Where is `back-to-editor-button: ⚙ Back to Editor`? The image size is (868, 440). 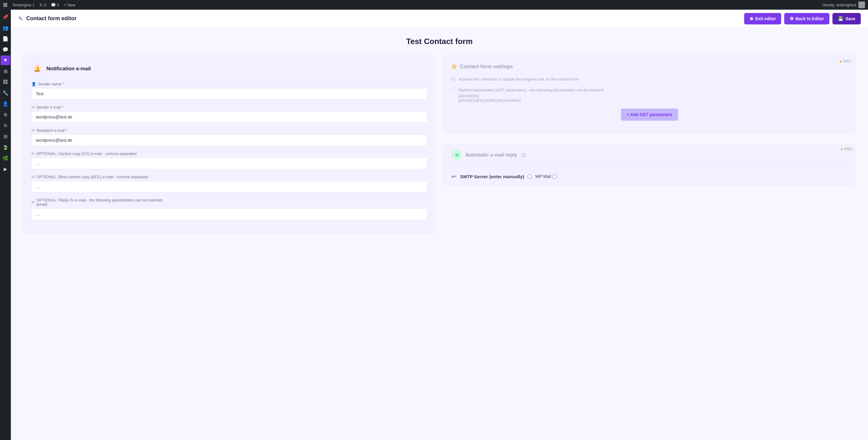
back-to-editor-button: ⚙ Back to Editor is located at coordinates (807, 19).